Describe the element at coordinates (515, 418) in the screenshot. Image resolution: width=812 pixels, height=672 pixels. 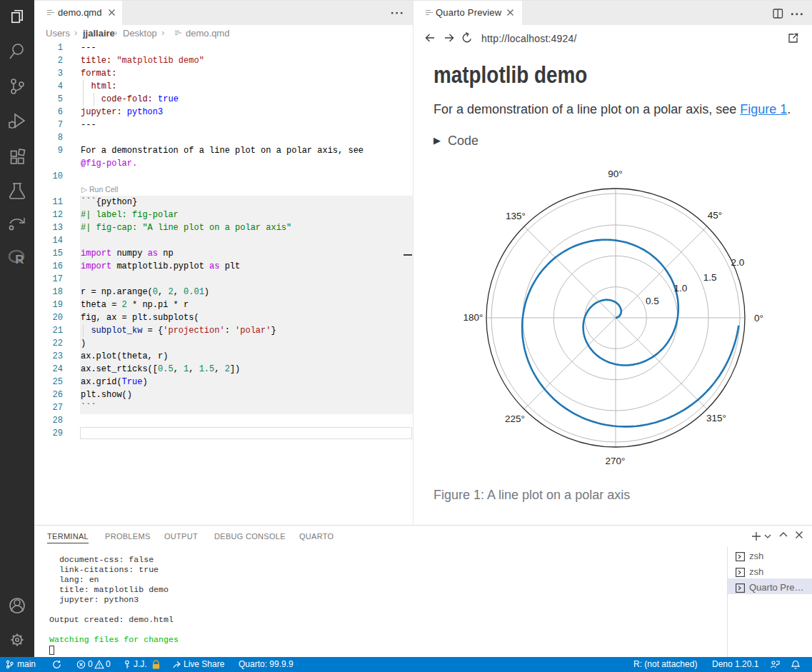
I see `svg-text: 225°` at that location.